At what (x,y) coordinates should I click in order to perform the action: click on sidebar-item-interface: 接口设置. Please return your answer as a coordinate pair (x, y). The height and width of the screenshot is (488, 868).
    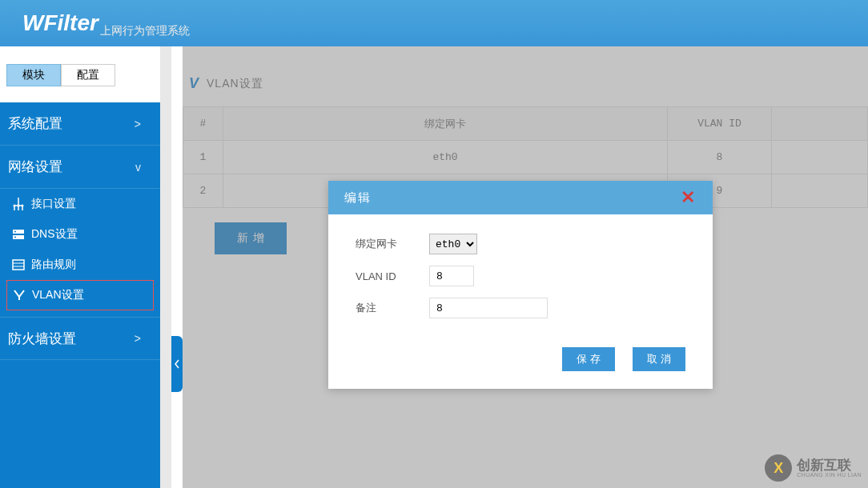
    Looking at the image, I should click on (80, 204).